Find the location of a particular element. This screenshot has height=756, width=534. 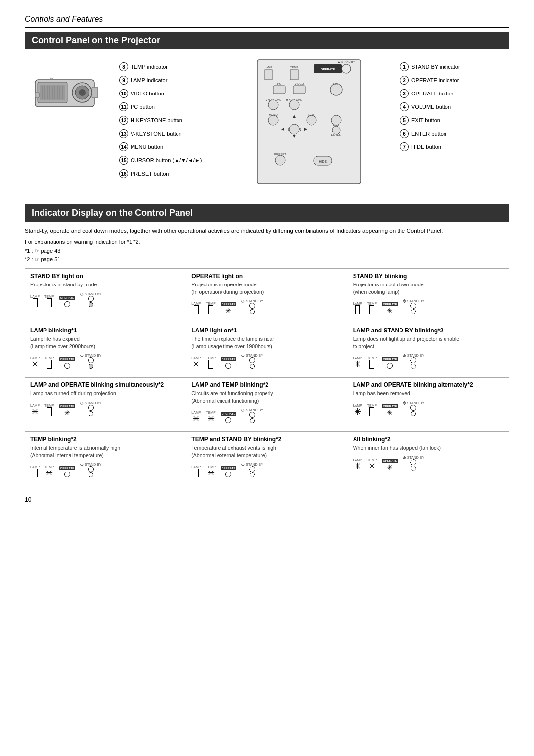

note2: *2 : ☞ page 51 is located at coordinates (267, 260).